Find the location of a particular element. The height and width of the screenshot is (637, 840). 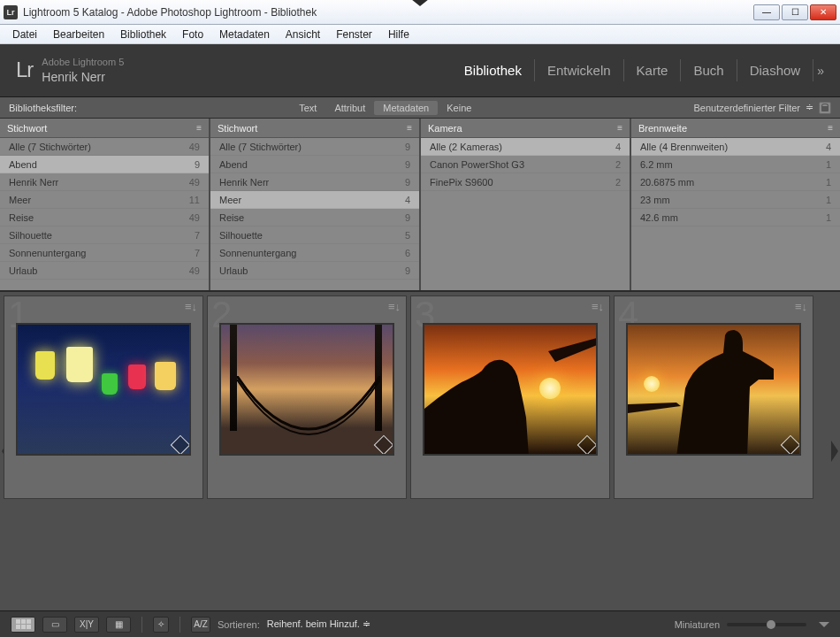

filter-row: Sonnenuntergang7 is located at coordinates (104, 253).